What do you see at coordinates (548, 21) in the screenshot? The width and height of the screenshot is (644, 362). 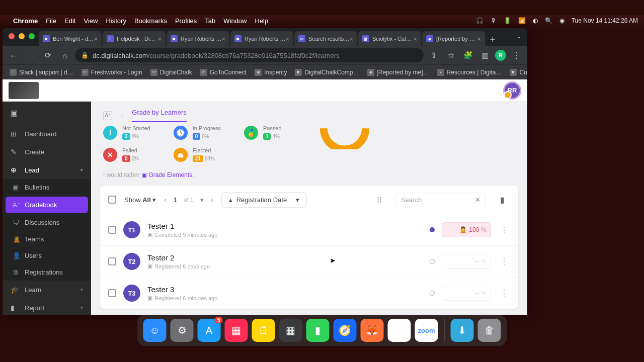 I see `spotlight-icon: 🔍` at bounding box center [548, 21].